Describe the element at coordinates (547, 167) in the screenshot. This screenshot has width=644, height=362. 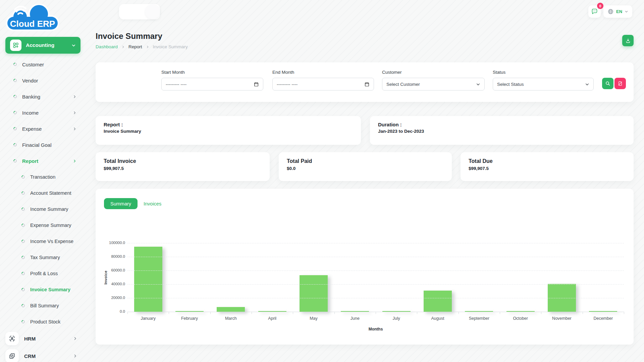
I see `total-due-card: Total Due $99,907.5` at that location.